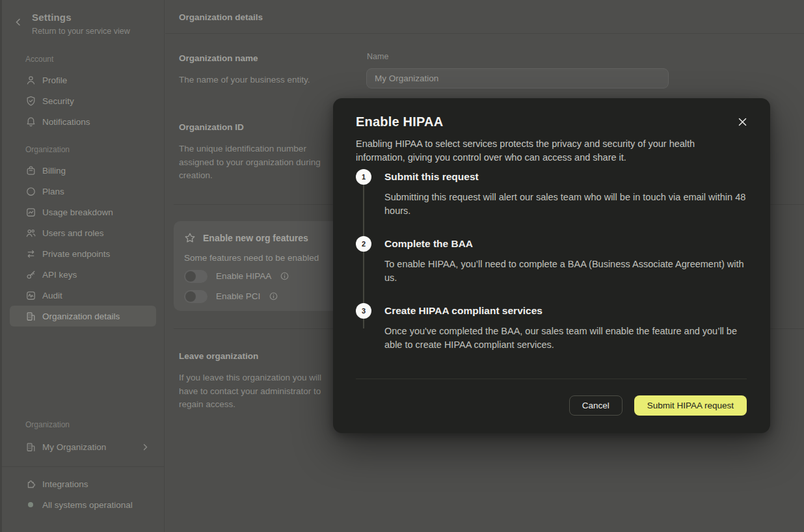 The height and width of the screenshot is (532, 804). Describe the element at coordinates (83, 170) in the screenshot. I see `sidebar-item-billing: Billing` at that location.